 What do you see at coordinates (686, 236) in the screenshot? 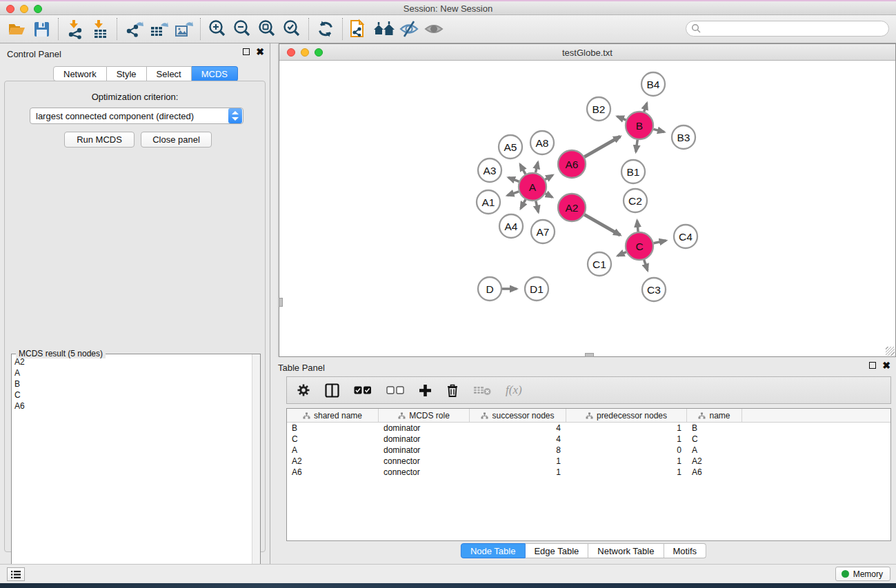
I see `network-node-C4: C4` at bounding box center [686, 236].